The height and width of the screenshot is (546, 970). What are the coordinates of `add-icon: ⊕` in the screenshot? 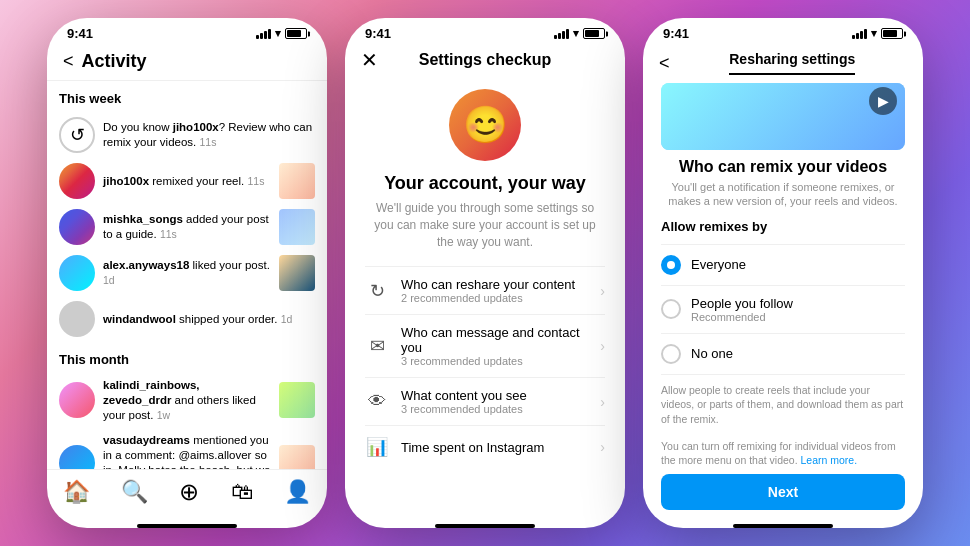 It's located at (189, 492).